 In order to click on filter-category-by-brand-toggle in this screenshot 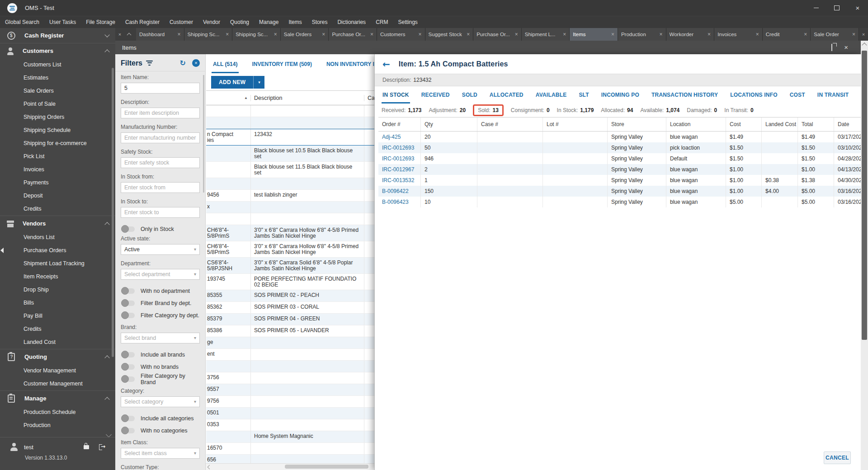, I will do `click(128, 379)`.